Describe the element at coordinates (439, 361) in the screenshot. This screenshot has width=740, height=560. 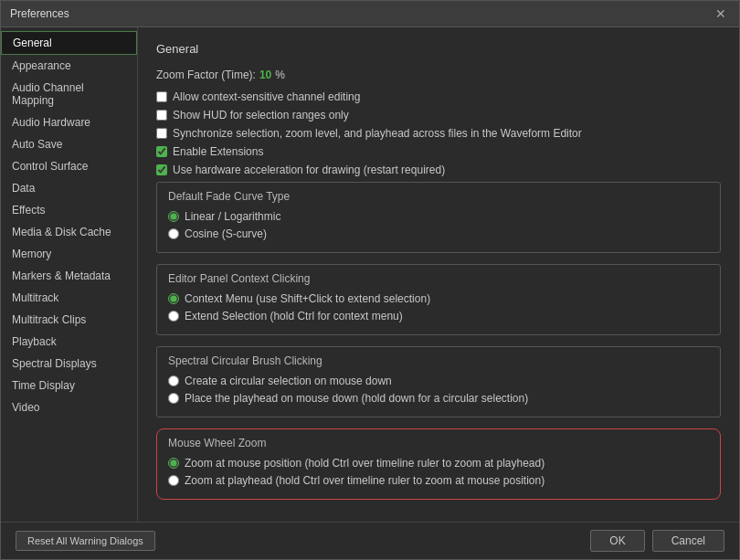
I see `spectral-circular-label: Spectral Circular Brush Clicking` at that location.